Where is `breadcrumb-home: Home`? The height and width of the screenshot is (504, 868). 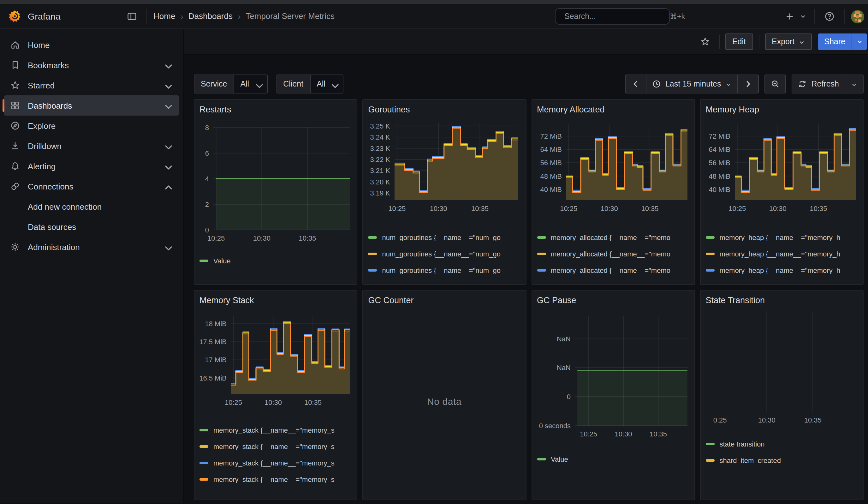 breadcrumb-home: Home is located at coordinates (164, 16).